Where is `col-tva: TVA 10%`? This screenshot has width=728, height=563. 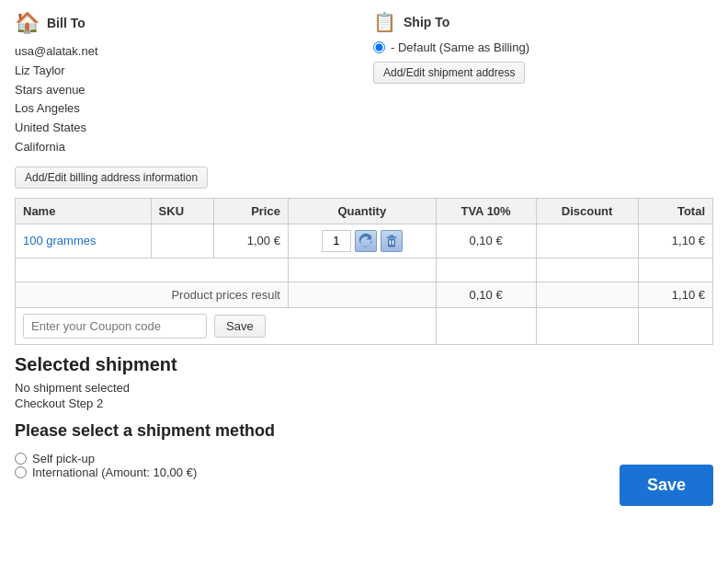 col-tva: TVA 10% is located at coordinates (485, 211).